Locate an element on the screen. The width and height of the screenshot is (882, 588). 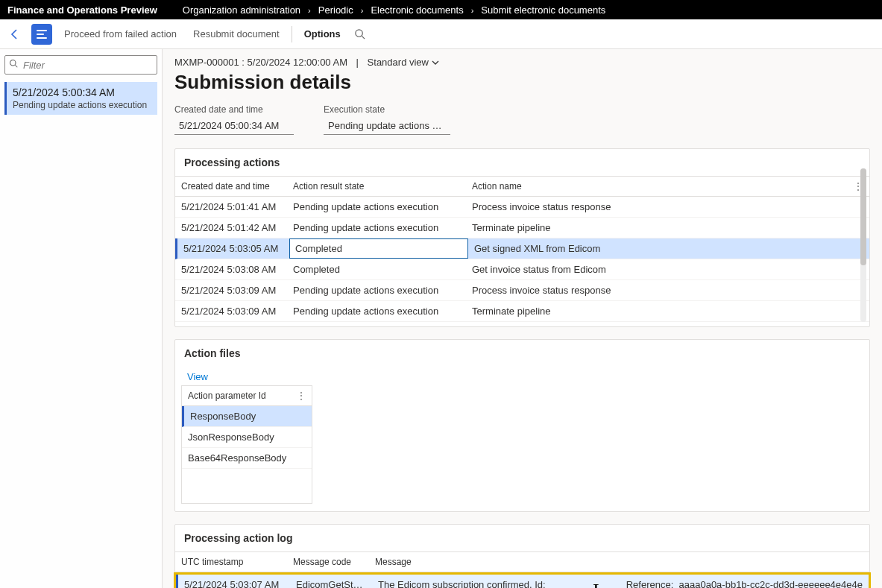
col-msgcode: Message code is located at coordinates (328, 562).